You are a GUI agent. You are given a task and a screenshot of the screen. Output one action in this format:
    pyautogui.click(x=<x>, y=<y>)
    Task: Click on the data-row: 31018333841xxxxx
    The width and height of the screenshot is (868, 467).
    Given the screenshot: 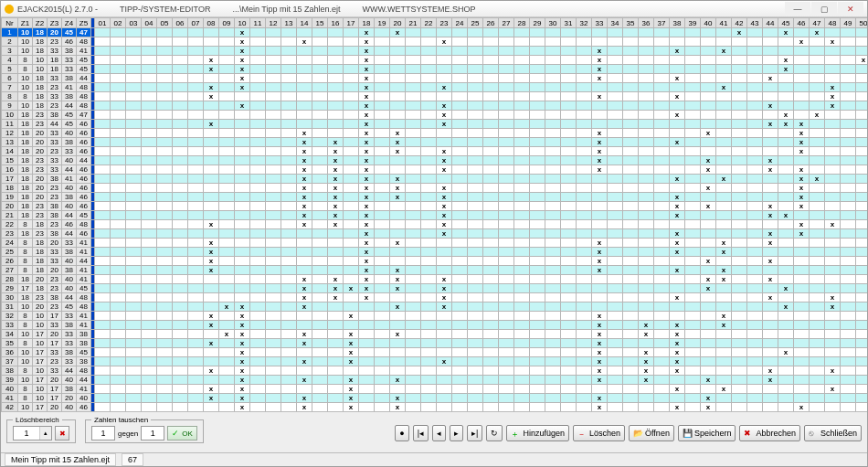 What is the action you would take?
    pyautogui.click(x=435, y=51)
    